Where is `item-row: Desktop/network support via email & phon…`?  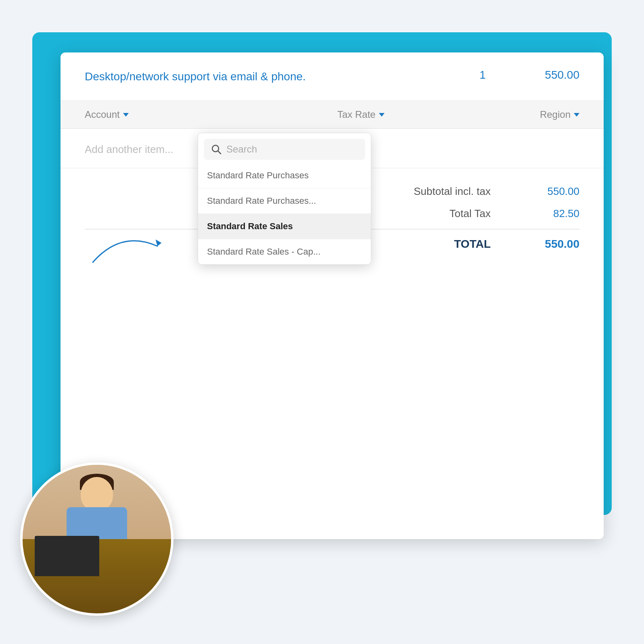
item-row: Desktop/network support via email & phon… is located at coordinates (332, 77).